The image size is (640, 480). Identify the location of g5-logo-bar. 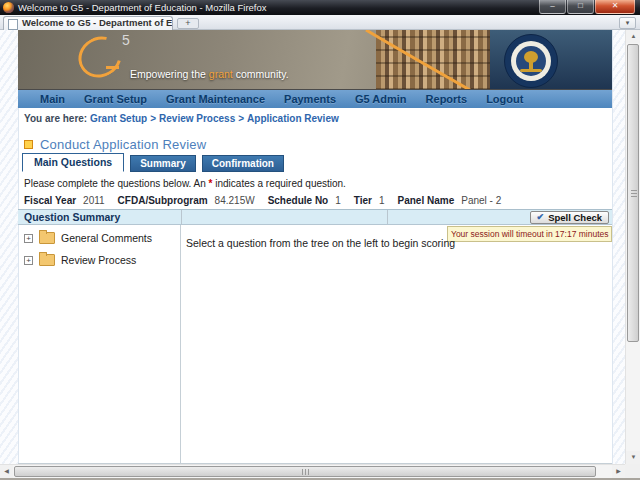
(112, 68).